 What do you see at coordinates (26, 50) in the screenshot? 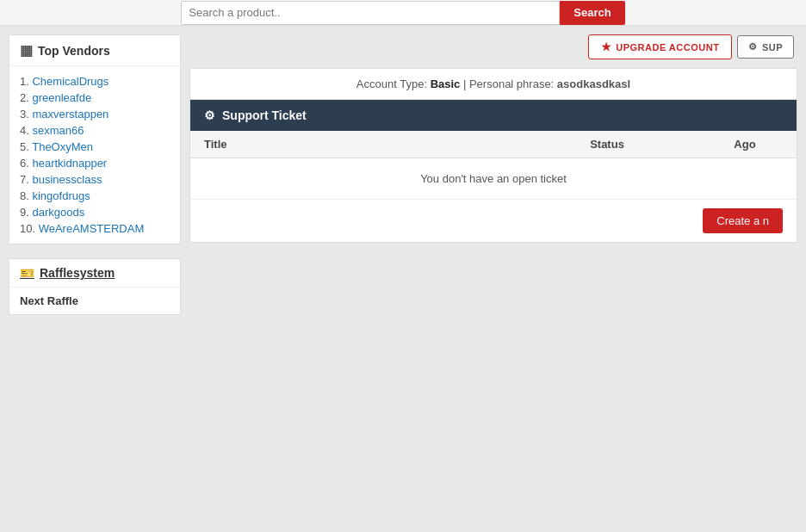
I see `vendors-icon: ▦` at bounding box center [26, 50].